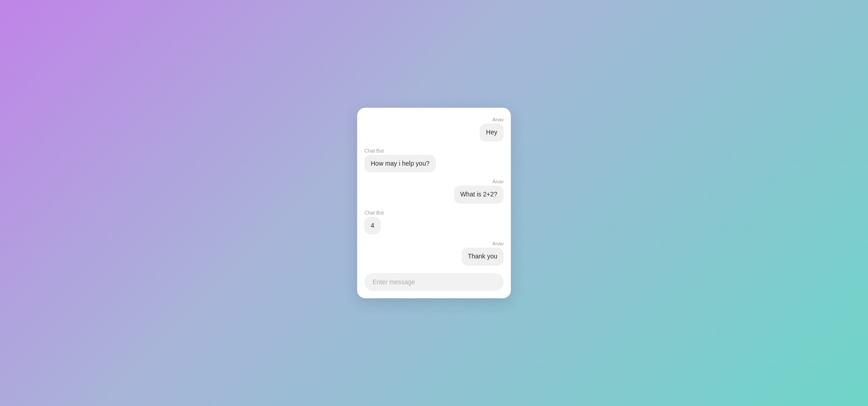  I want to click on message-group-3: Anav What is 2+2?, so click(434, 191).